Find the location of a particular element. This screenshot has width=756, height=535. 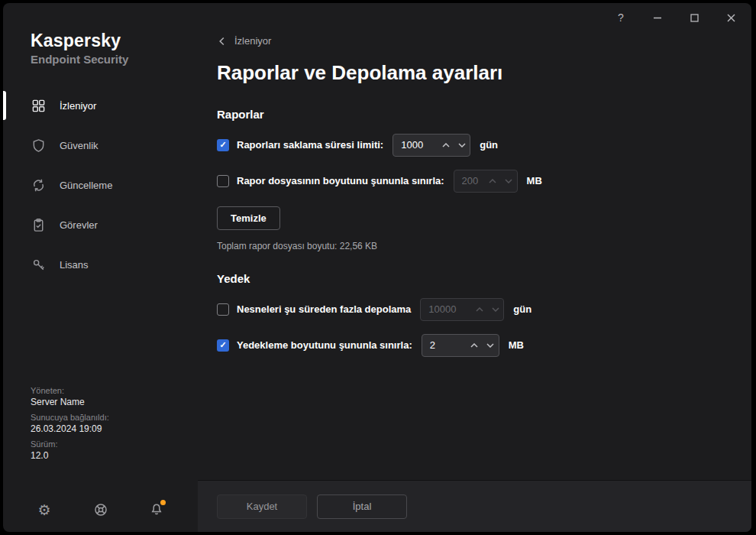

sidebar-toolbar: ⚙ is located at coordinates (101, 510).